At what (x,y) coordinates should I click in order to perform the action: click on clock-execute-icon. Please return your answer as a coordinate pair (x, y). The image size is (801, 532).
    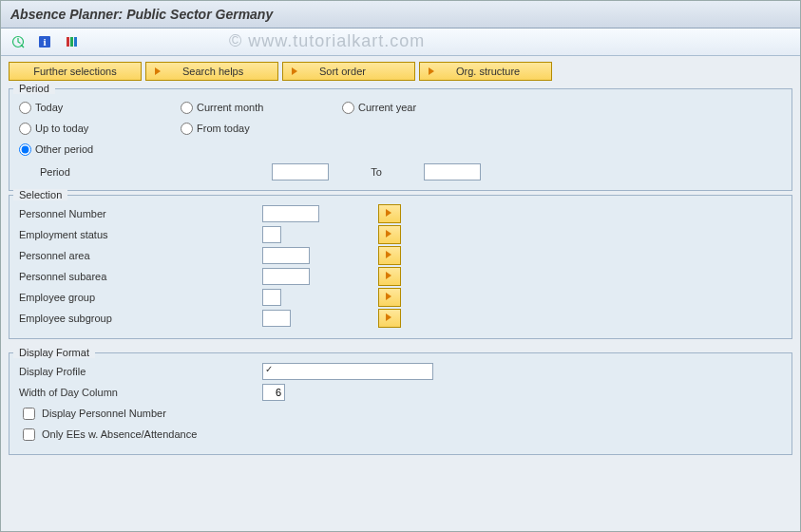
    Looking at the image, I should click on (18, 42).